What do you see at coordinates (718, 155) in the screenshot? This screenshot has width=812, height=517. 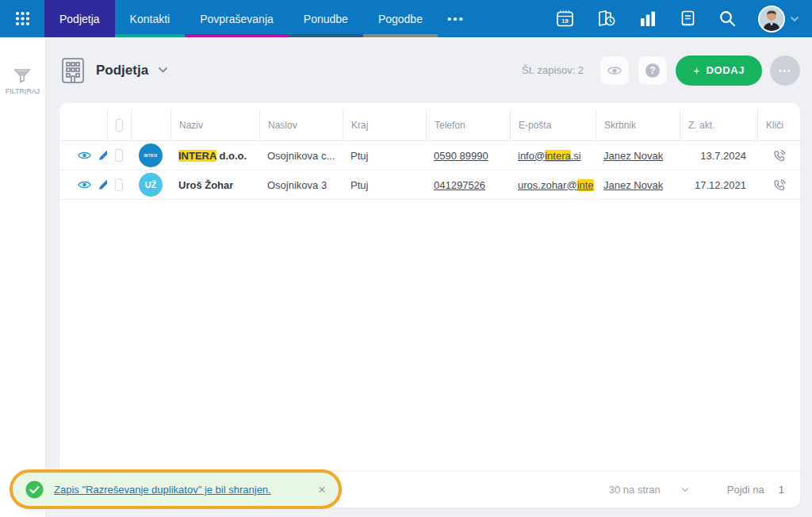 I see `cell-last-activity: 13.7.2024` at bounding box center [718, 155].